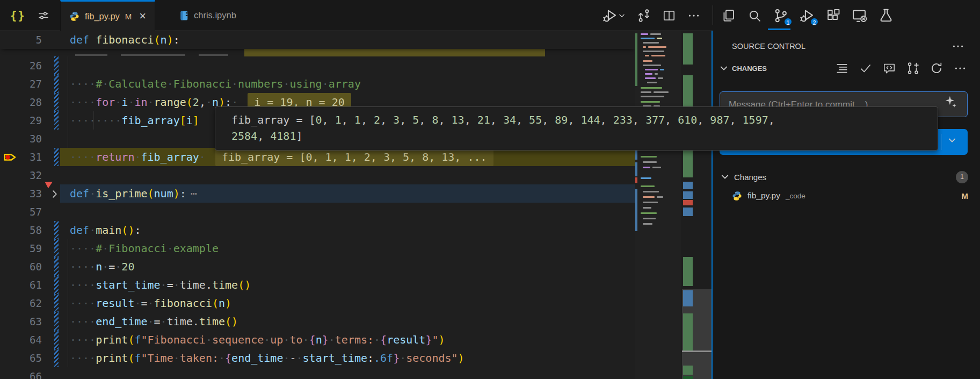  I want to click on changes-header-label: CHANGES, so click(750, 69).